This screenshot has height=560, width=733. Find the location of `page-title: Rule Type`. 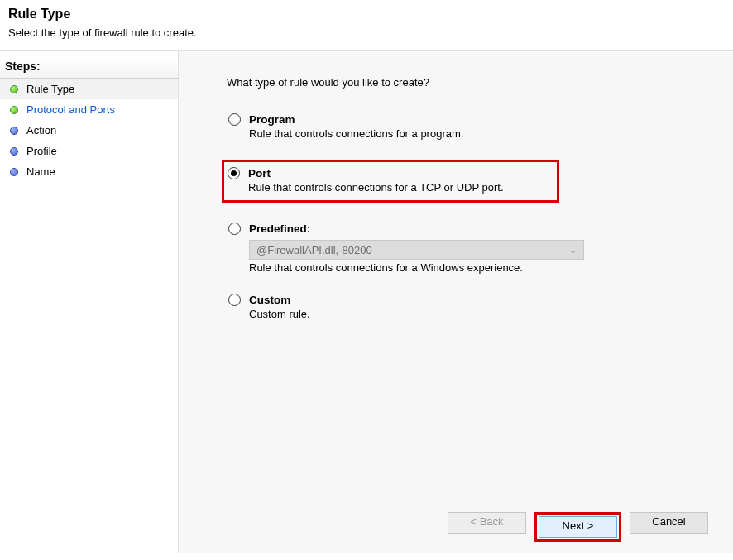

page-title: Rule Type is located at coordinates (366, 14).